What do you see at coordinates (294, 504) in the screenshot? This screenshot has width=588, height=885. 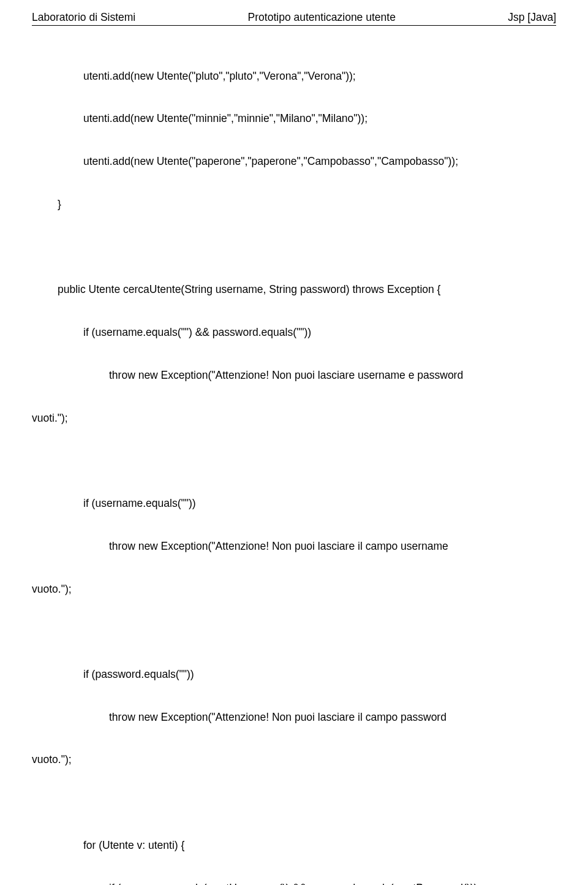 I see `code-line: if (username.equals(""))` at bounding box center [294, 504].